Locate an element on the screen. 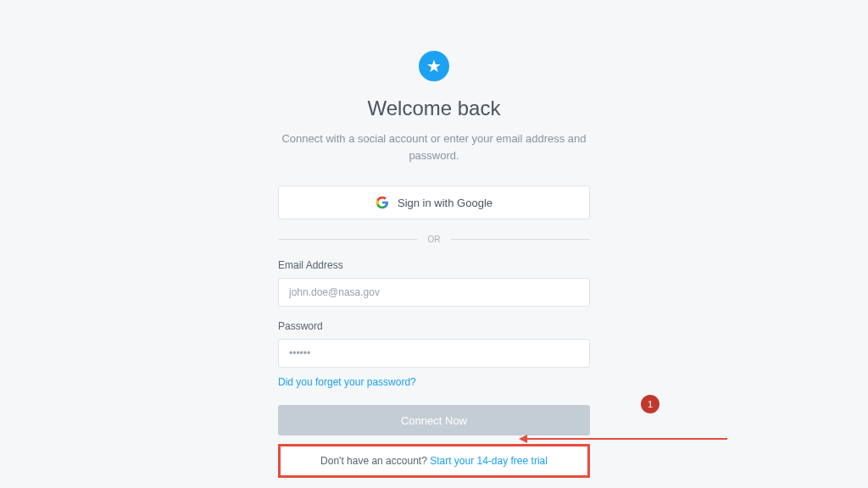 This screenshot has height=488, width=868. annotation-badge: 1 is located at coordinates (650, 404).